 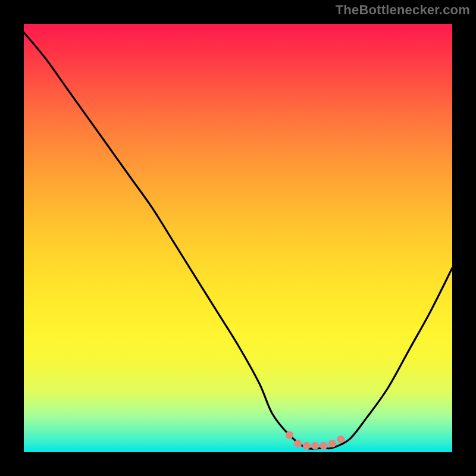 I want to click on attribution-label: TheBottlenecker.com, so click(x=403, y=10).